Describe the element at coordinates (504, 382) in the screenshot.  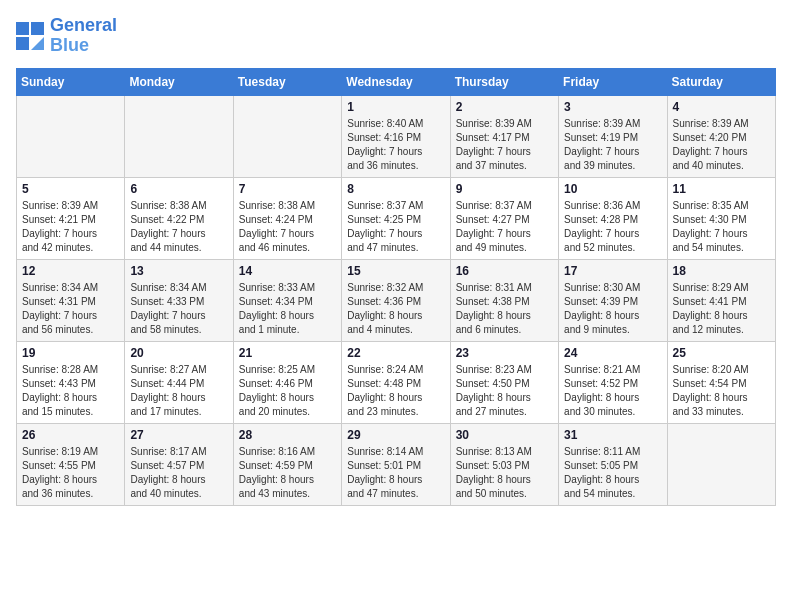
I see `calendar-cell: 23Sunrise: 8:23 AMSunset: 4:50 PMDayligh…` at that location.